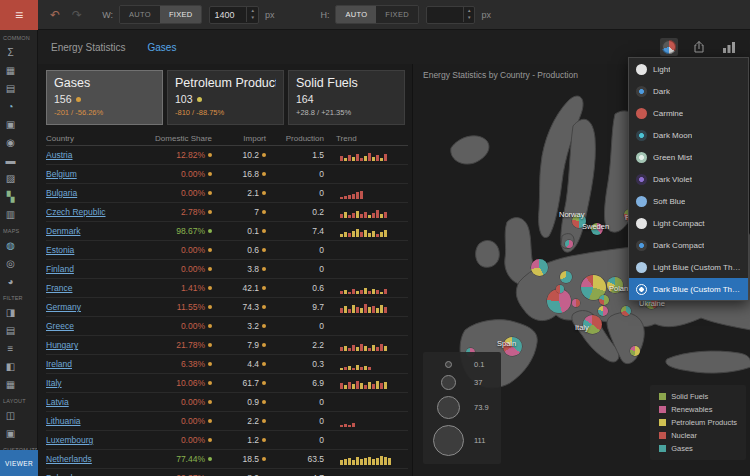  Describe the element at coordinates (698, 290) in the screenshot. I see `theme-option-label: Dark Blue (Custom Theme)` at that location.